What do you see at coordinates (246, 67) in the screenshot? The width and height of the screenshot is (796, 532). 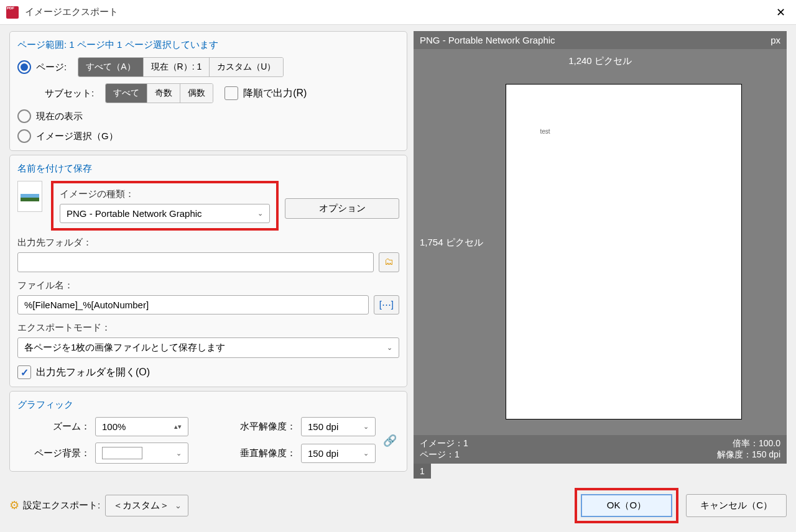 I see `seg-custom: カスタム（U）` at bounding box center [246, 67].